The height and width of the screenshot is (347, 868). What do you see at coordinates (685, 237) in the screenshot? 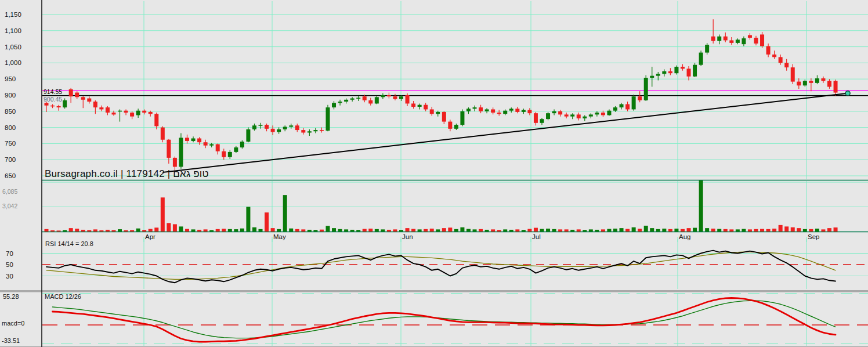
I see `month-label: Aug` at bounding box center [685, 237].